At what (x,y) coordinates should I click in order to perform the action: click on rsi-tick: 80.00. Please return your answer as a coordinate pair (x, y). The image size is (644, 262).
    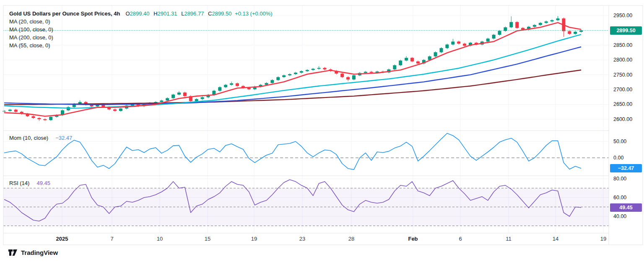
    Looking at the image, I should click on (620, 179).